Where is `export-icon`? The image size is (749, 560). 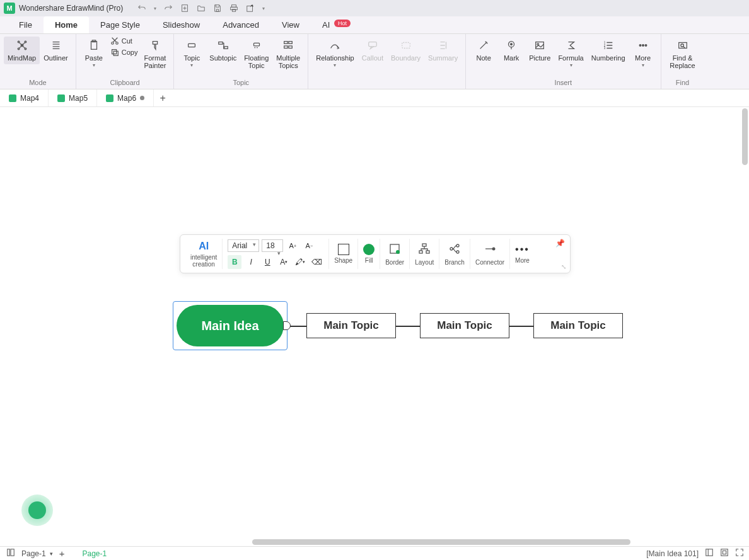
export-icon is located at coordinates (250, 8).